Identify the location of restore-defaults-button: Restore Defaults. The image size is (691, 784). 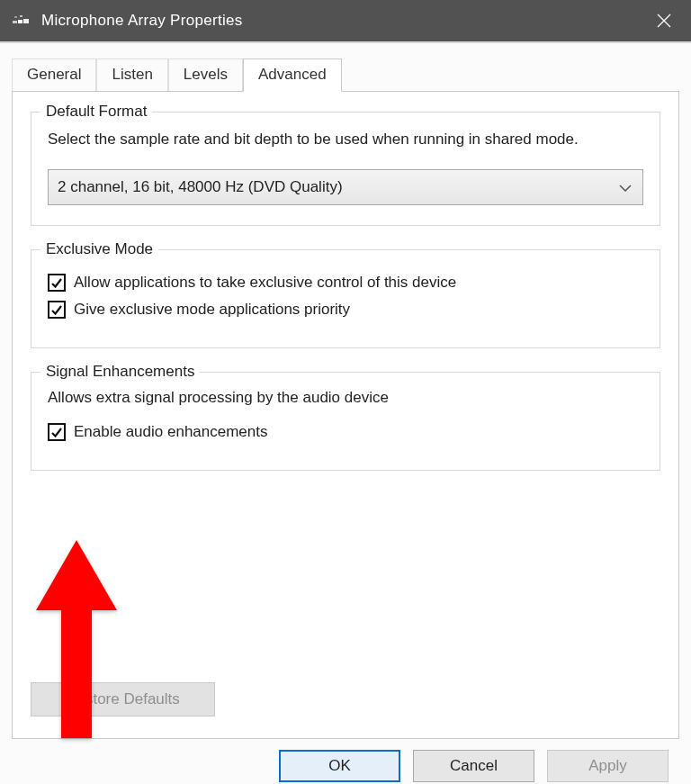
(122, 699).